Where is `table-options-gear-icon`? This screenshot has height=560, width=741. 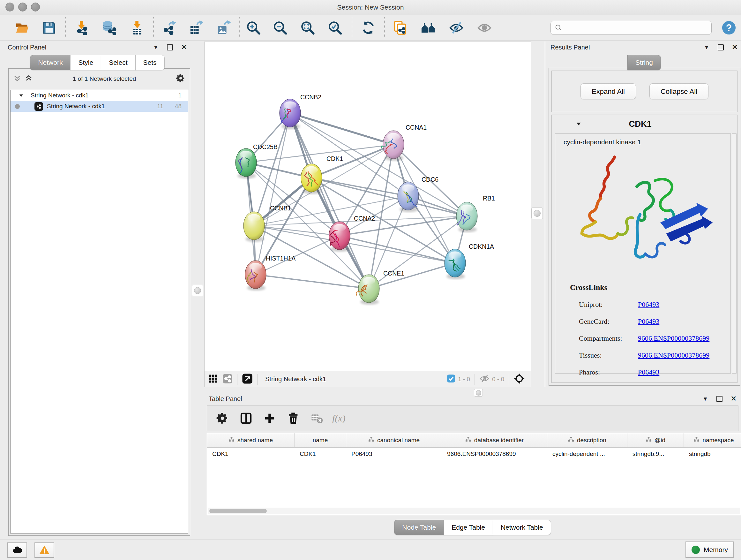
table-options-gear-icon is located at coordinates (222, 418).